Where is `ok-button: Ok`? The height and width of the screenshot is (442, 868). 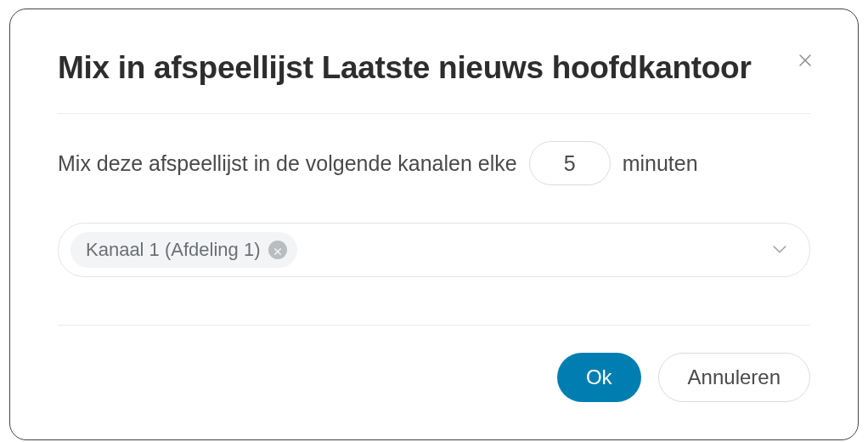
ok-button: Ok is located at coordinates (600, 377).